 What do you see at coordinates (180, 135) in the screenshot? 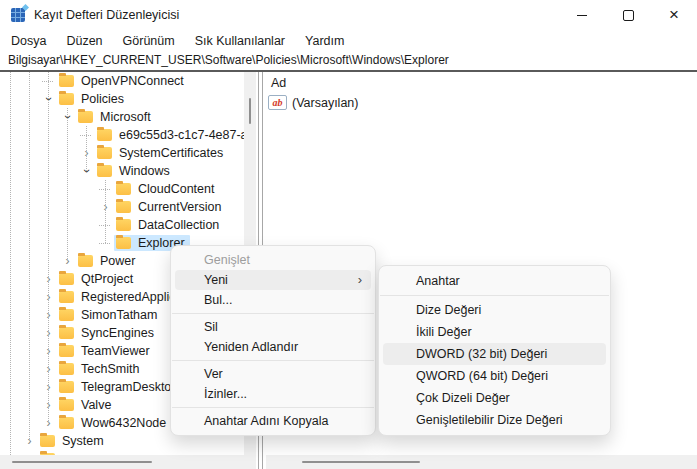
I see `tree-item-label: e69c55d3-c1c7-4e87-ac` at bounding box center [180, 135].